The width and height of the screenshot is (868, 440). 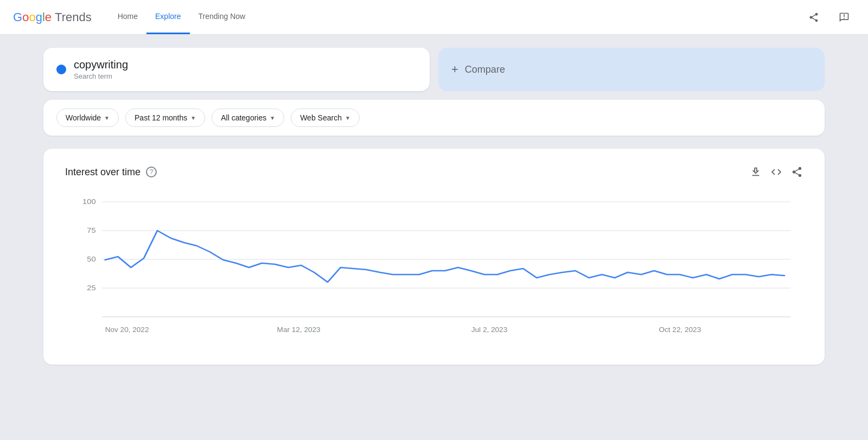 What do you see at coordinates (631, 69) in the screenshot?
I see `compare-box: + Compare` at bounding box center [631, 69].